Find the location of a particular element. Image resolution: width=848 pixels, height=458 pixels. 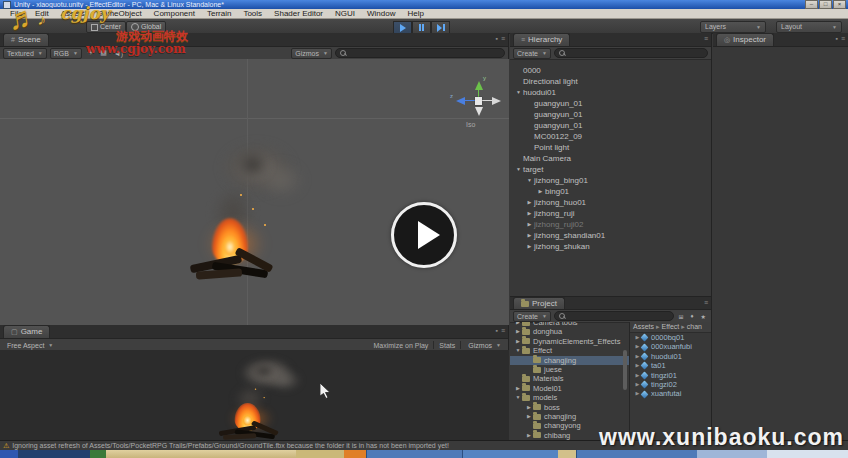

hierarchy-item: ▼jizhong_bing01 is located at coordinates (610, 180).